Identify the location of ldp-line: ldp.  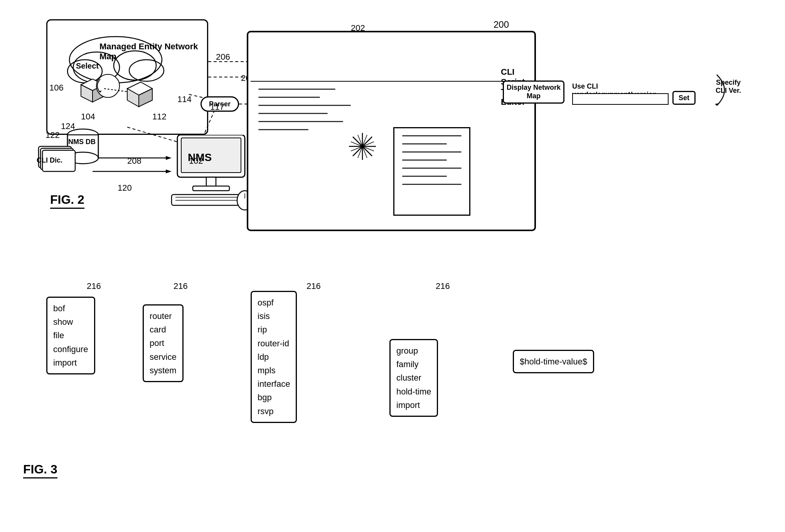
(274, 357).